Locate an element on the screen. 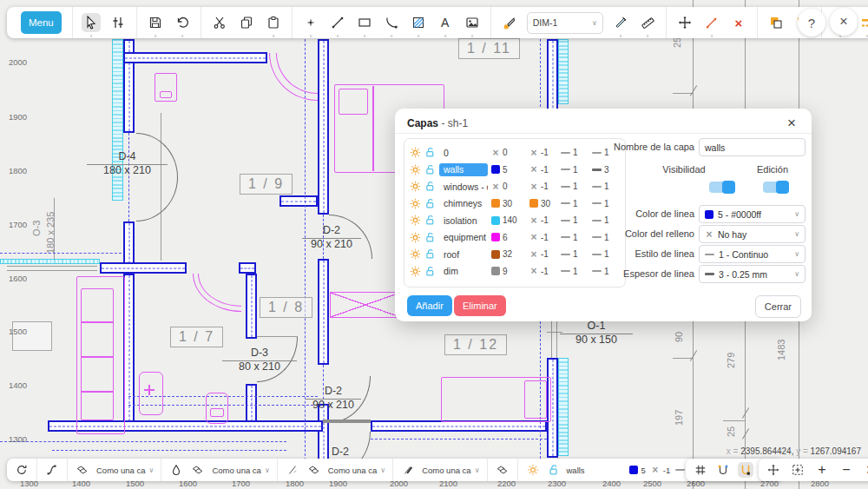  copy-icon is located at coordinates (247, 23).